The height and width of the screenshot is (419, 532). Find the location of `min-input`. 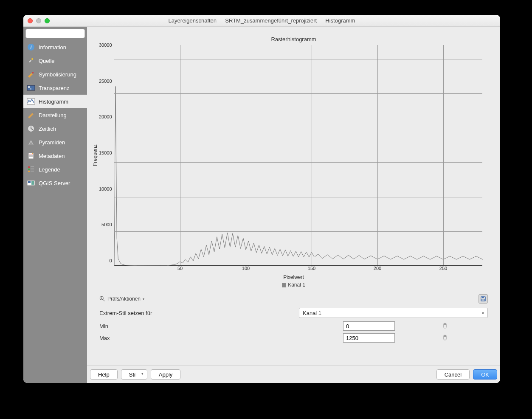

min-input is located at coordinates (369, 326).